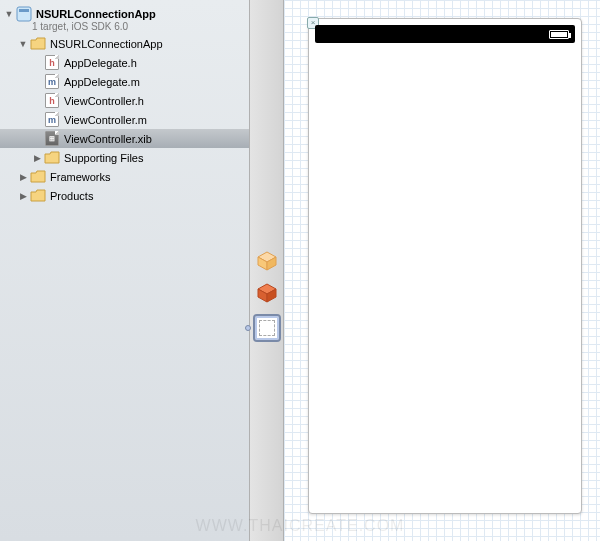 The image size is (600, 541). I want to click on file-viewcontroller-h: h ViewController.h, so click(124, 100).